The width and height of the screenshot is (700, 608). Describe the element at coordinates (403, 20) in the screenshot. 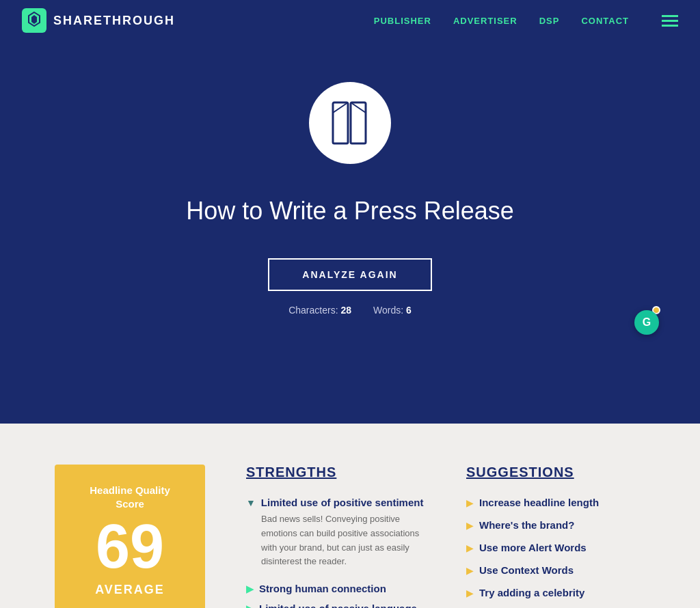

I see `nav-publisher: PUBLISHER` at that location.